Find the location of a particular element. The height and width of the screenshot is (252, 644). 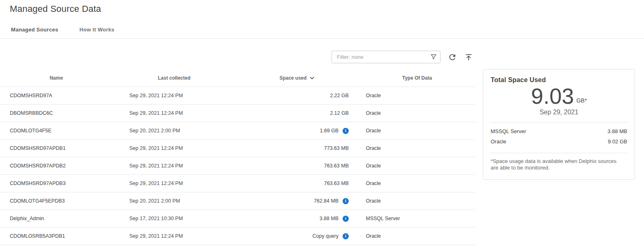

table-row: CDOMSHSRD97ASep 29, 2021 12:24 PM2.22 GB… is located at coordinates (237, 96).